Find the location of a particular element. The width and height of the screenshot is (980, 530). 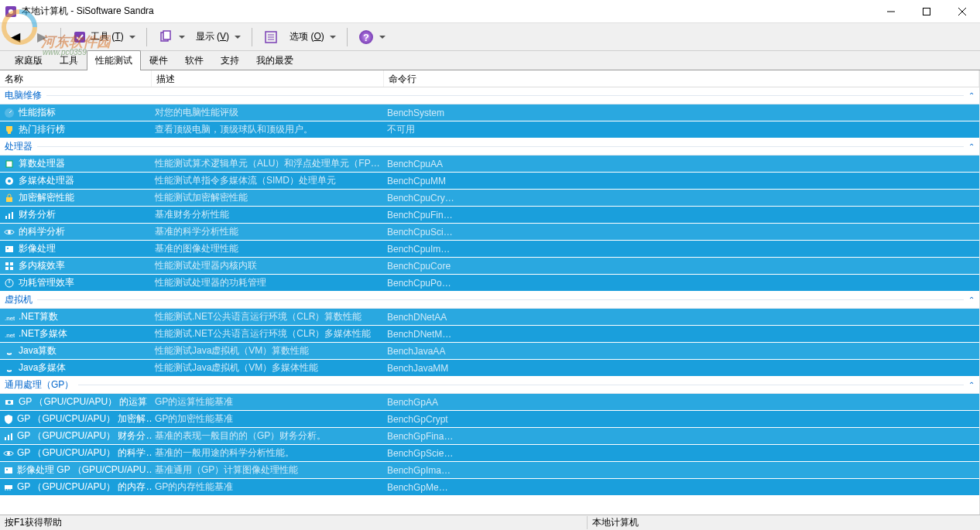

list-item: 算数处理器性能测试算术逻辑单元（ALU）和浮点处理单元（FP…BenchCpuA… is located at coordinates (489, 164).